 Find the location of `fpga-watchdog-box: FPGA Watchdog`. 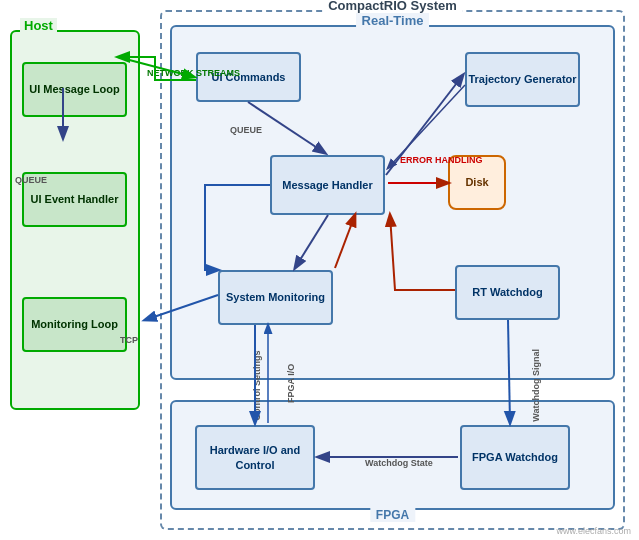

fpga-watchdog-box: FPGA Watchdog is located at coordinates (515, 458).